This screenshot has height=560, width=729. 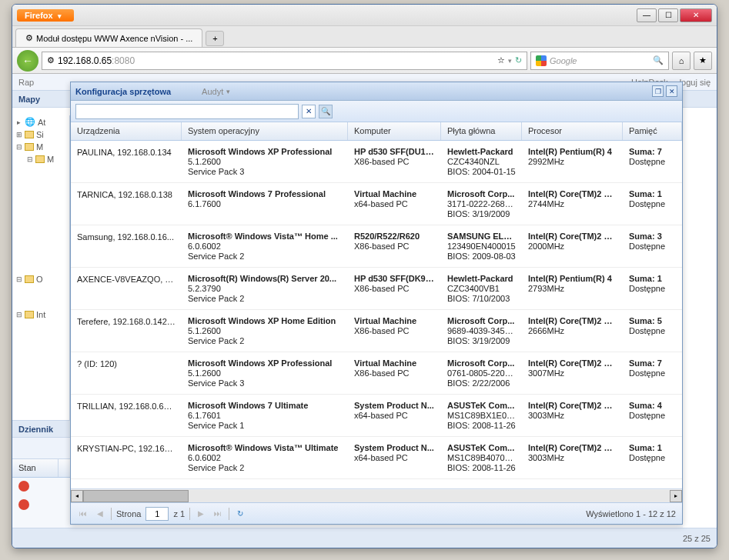 What do you see at coordinates (240, 514) in the screenshot?
I see `refresh-button: ↻` at bounding box center [240, 514].